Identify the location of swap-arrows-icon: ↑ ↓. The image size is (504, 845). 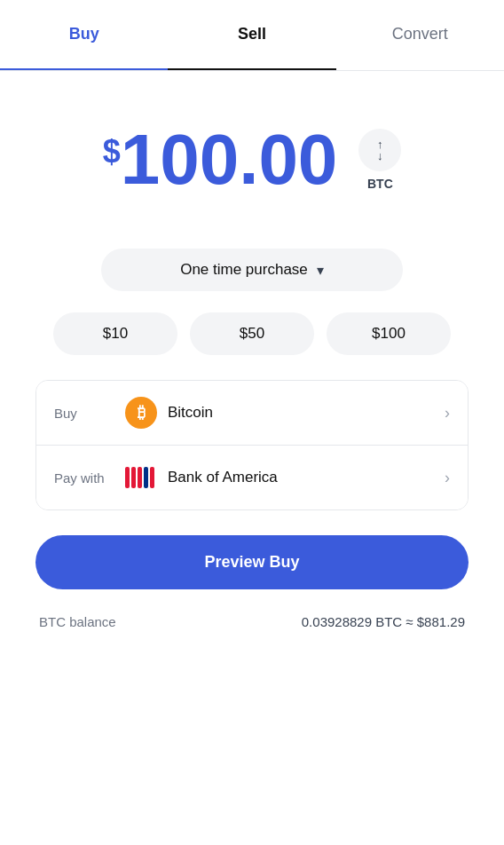
(380, 150).